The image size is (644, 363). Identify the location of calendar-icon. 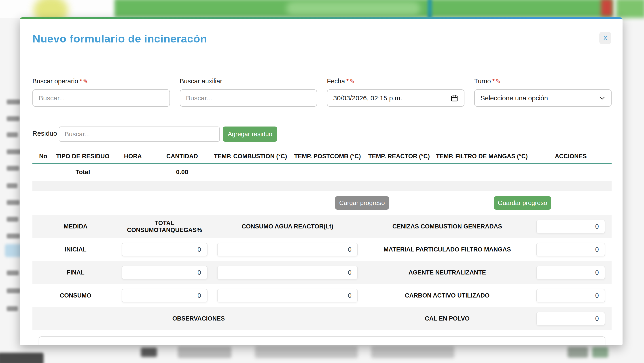
(454, 98).